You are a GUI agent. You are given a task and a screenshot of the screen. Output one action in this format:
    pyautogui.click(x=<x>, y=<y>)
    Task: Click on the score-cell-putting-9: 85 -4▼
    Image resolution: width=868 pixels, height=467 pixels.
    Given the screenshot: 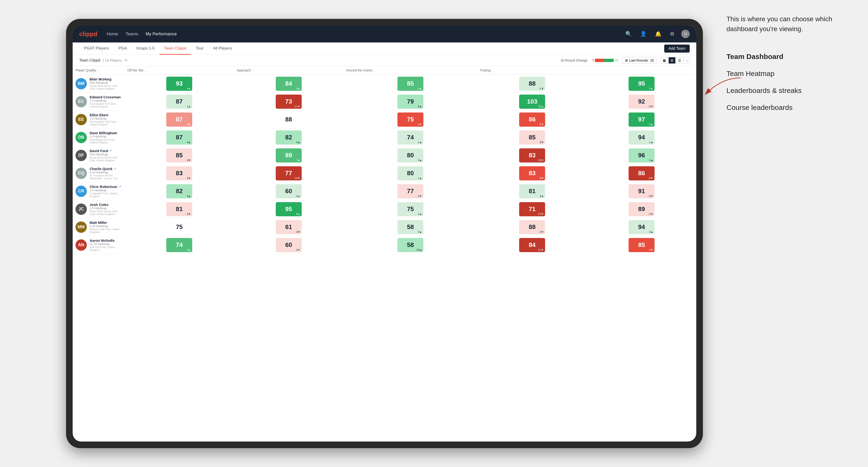 What is the action you would take?
    pyautogui.click(x=642, y=245)
    